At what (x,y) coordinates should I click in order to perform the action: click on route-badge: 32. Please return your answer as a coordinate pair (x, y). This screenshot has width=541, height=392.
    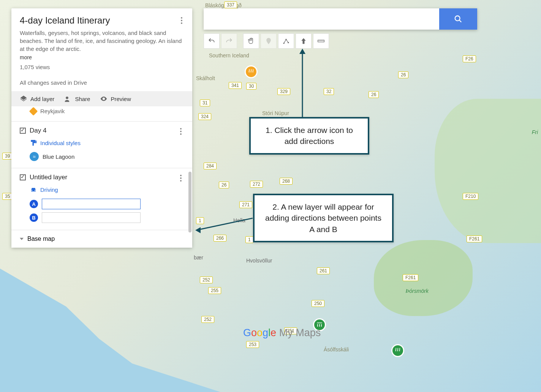
    Looking at the image, I should click on (329, 92).